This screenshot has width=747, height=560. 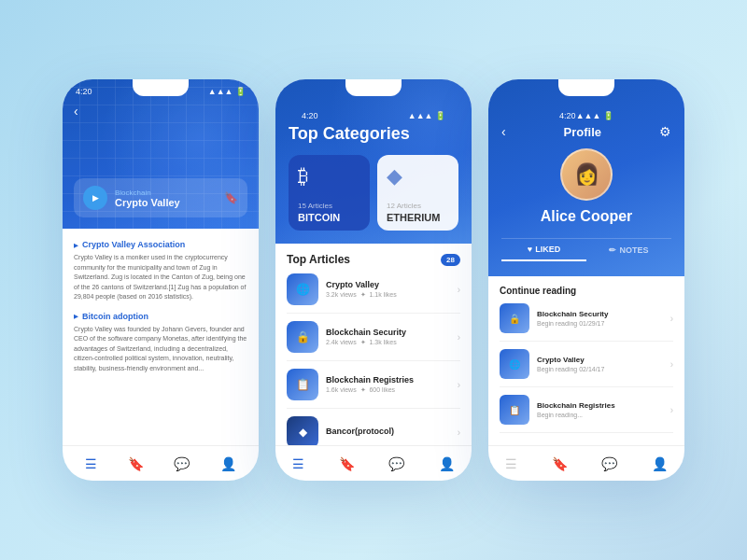 What do you see at coordinates (318, 259) in the screenshot?
I see `top-articles-label: Top Articles` at bounding box center [318, 259].